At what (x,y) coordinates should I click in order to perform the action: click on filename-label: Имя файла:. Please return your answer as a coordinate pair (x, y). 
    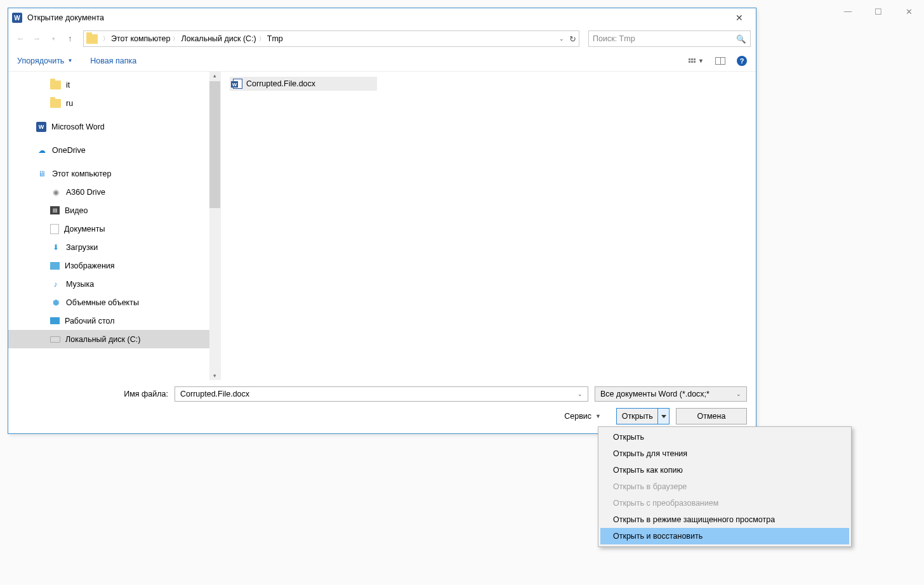
    Looking at the image, I should click on (93, 394).